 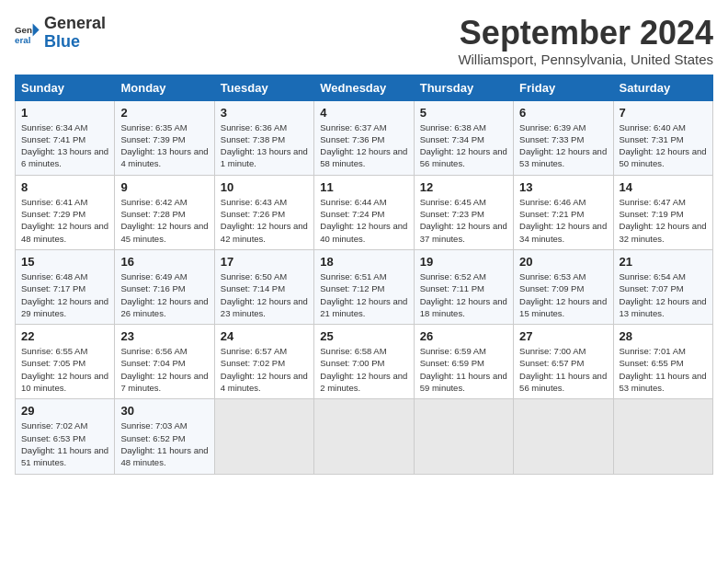 I want to click on table-row: 23 Sunrise: 6:56 AM Sunset: 7:04 PM Dayl…, so click(x=165, y=362).